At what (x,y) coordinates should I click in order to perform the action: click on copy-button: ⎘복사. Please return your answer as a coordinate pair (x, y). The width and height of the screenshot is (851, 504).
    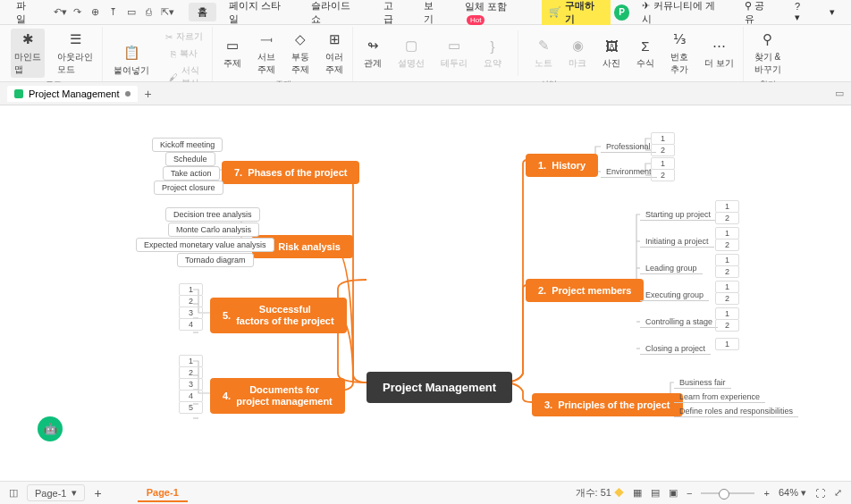
    Looking at the image, I should click on (184, 54).